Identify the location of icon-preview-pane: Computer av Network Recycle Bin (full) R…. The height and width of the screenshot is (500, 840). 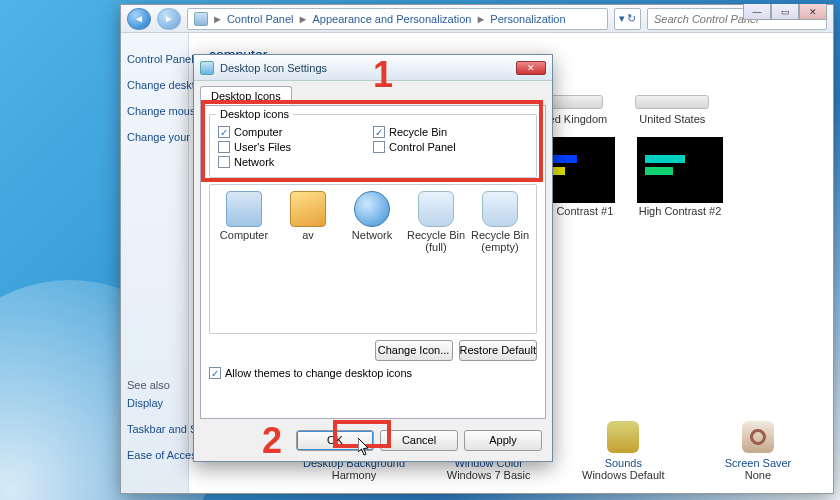
(373, 259).